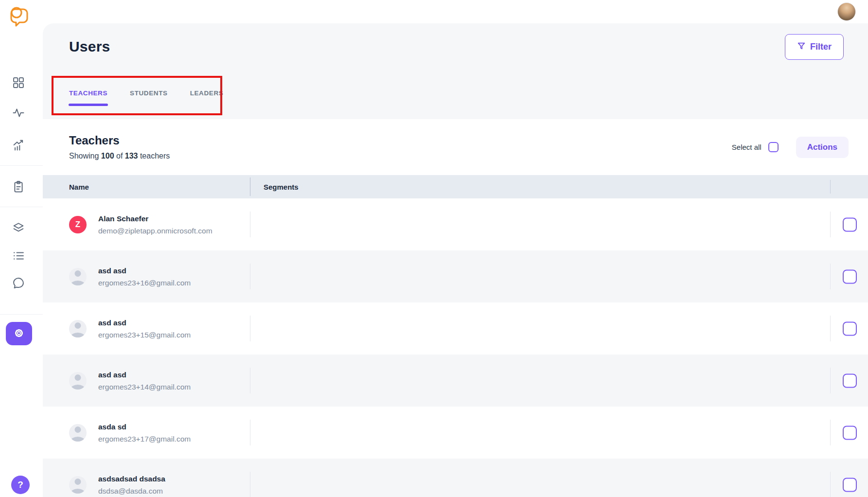 This screenshot has width=868, height=497. Describe the element at coordinates (455, 225) in the screenshot. I see `table-row: Z Alan Schaefer demo@zipletapp.onmicroso…` at that location.